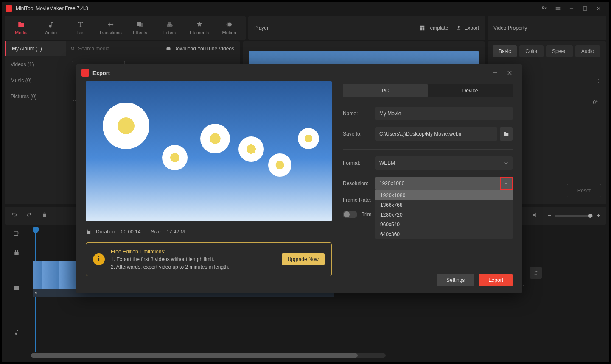 The width and height of the screenshot is (611, 364). I want to click on format-row: Format: WEBM, so click(428, 163).